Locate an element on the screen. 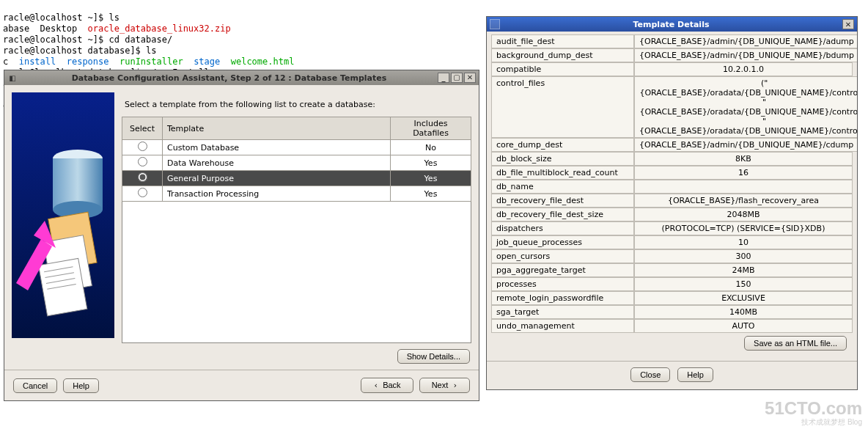 Image resolution: width=868 pixels, height=429 pixels. param-value: 10.2.0.1.0 is located at coordinates (743, 69).